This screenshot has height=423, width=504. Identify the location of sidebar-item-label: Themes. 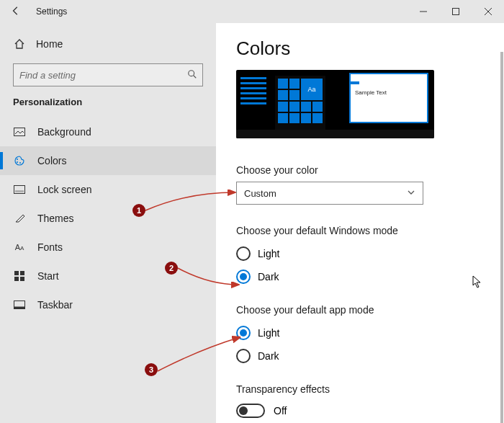
(56, 218).